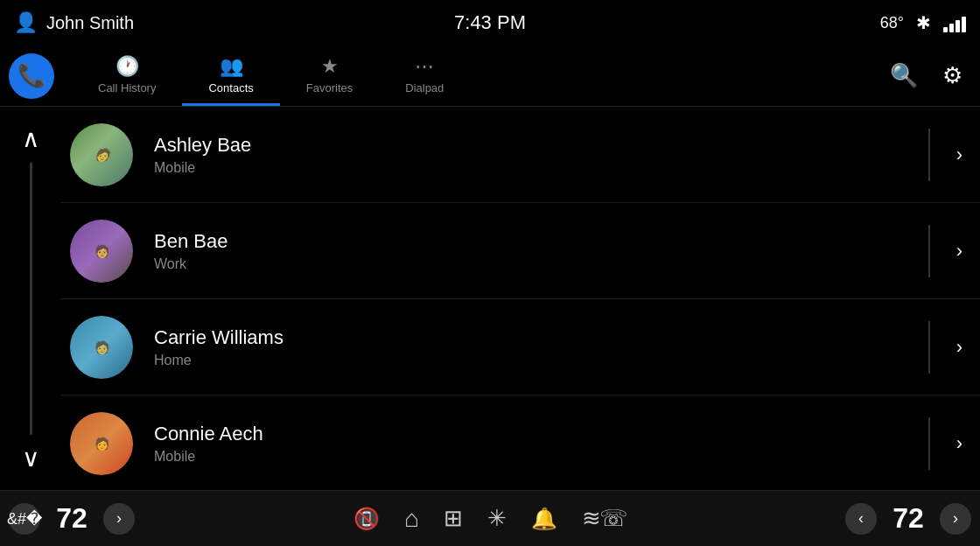 This screenshot has width=980, height=546. What do you see at coordinates (861, 518) in the screenshot?
I see `chevron-left-icon: ‹` at bounding box center [861, 518].